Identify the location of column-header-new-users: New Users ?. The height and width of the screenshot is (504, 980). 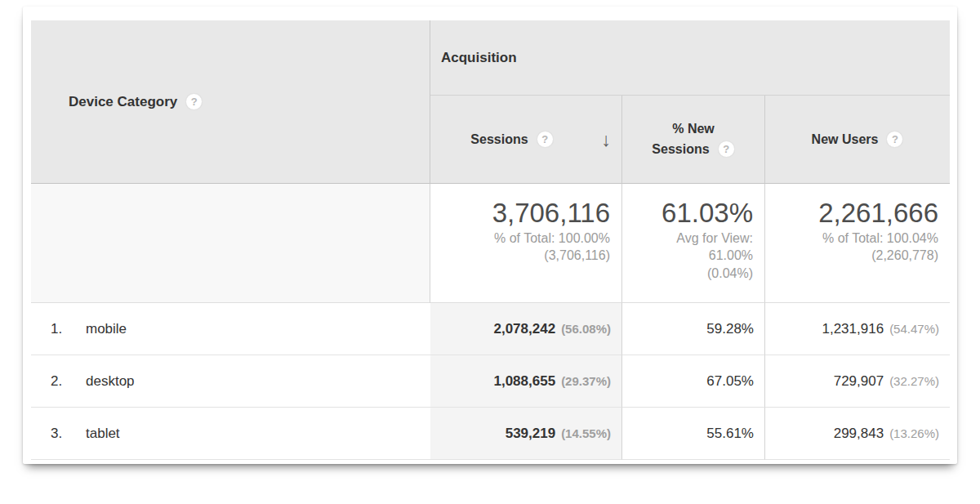
(858, 140).